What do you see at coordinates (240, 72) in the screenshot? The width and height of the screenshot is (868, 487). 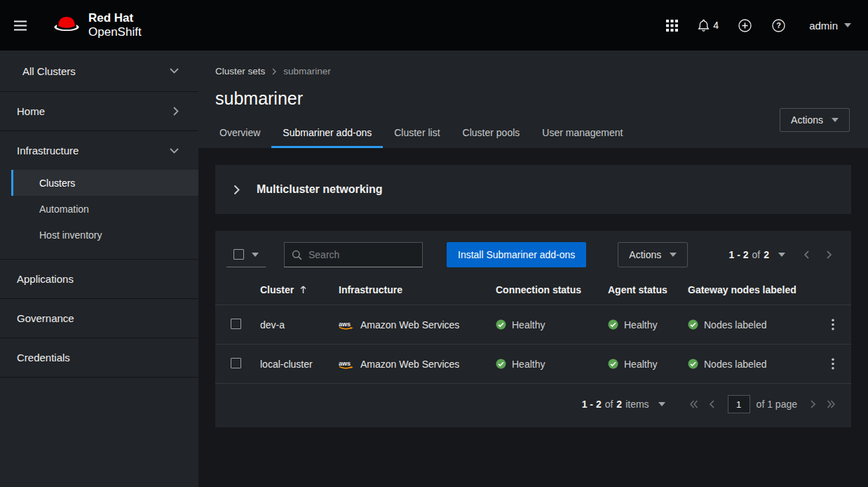 I see `breadcrumb-cluster-sets-link: Cluster sets` at bounding box center [240, 72].